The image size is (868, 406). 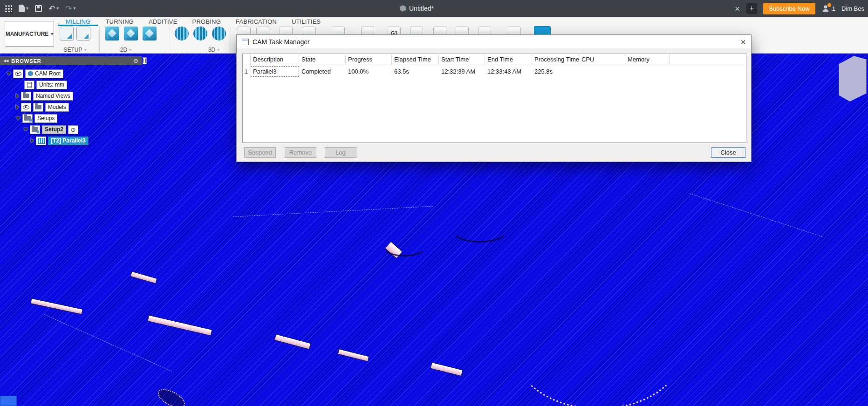 I want to click on column-start-time: Start Time, so click(x=462, y=60).